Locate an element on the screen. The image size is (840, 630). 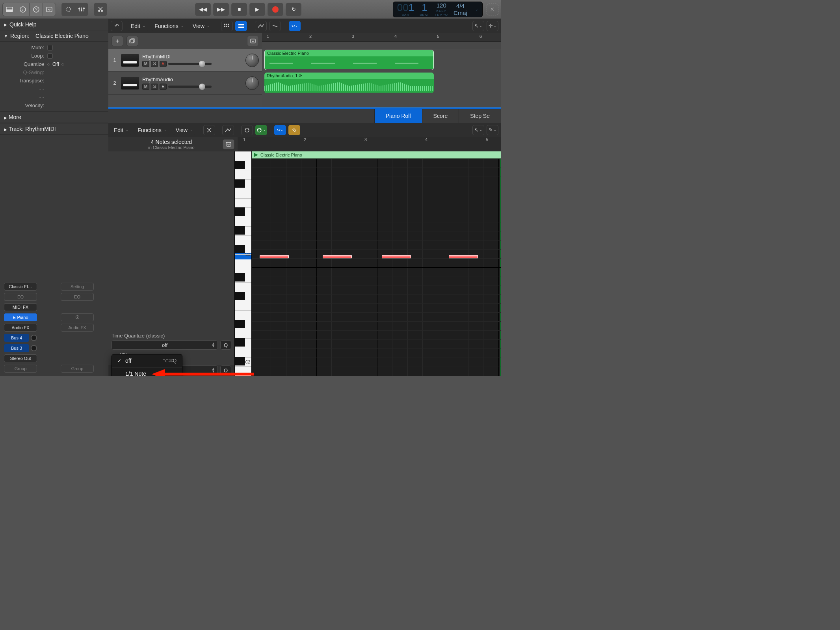
quick-help-header: ▶Quick Help is located at coordinates (54, 24).